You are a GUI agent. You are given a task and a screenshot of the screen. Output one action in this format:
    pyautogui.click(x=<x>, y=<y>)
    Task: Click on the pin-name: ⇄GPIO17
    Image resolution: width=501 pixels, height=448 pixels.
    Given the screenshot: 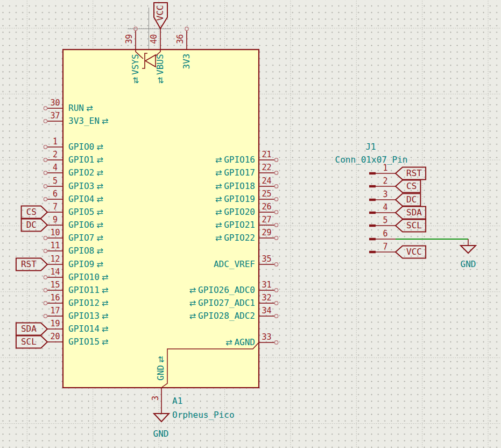 What is the action you would take?
    pyautogui.click(x=235, y=173)
    